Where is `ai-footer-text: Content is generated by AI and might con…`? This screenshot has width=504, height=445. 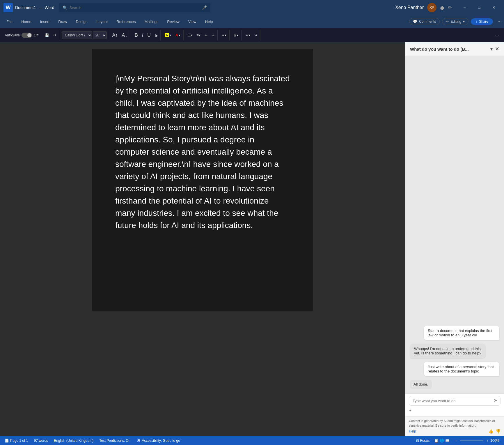
ai-footer-text: Content is generated by AI and might con… is located at coordinates (455, 423).